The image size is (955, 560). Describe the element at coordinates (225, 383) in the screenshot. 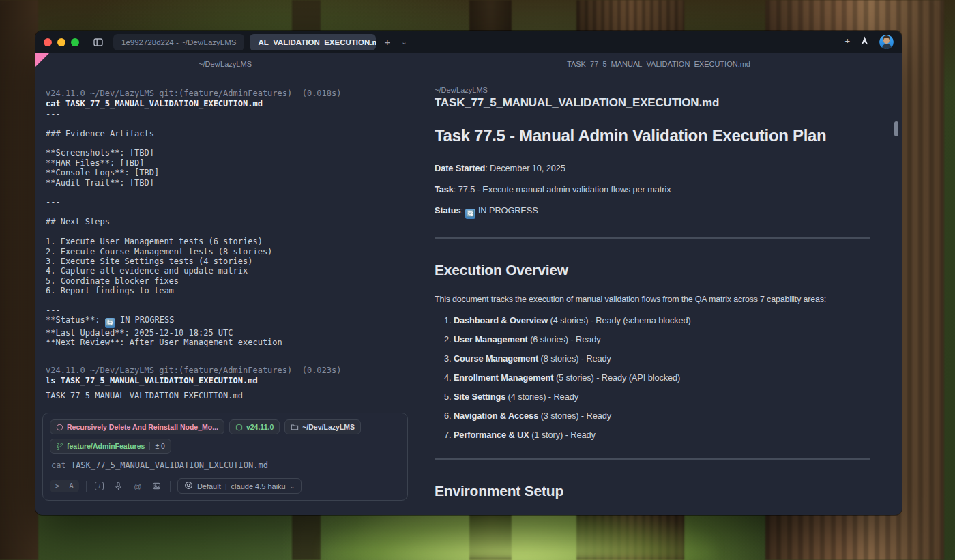

I see `terminal-block-ls: v24.11.0 ~/Dev/LazyLMS git:(feature/Admi…` at that location.